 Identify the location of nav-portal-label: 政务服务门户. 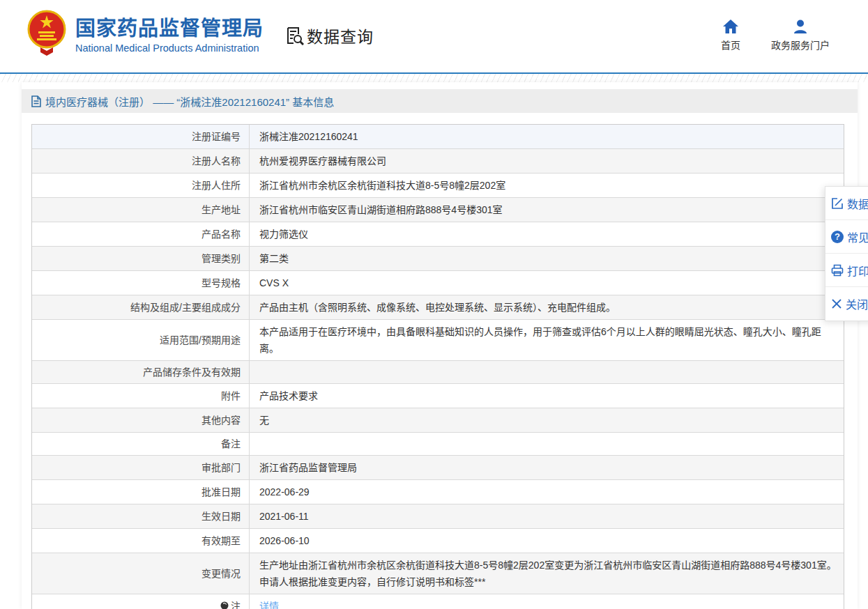
(800, 45).